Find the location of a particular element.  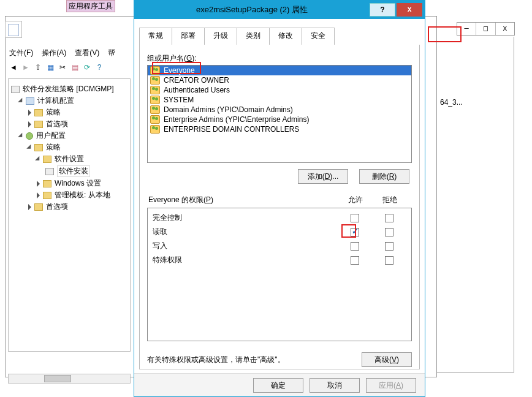

advanced-button: 高级(V) is located at coordinates (387, 360).